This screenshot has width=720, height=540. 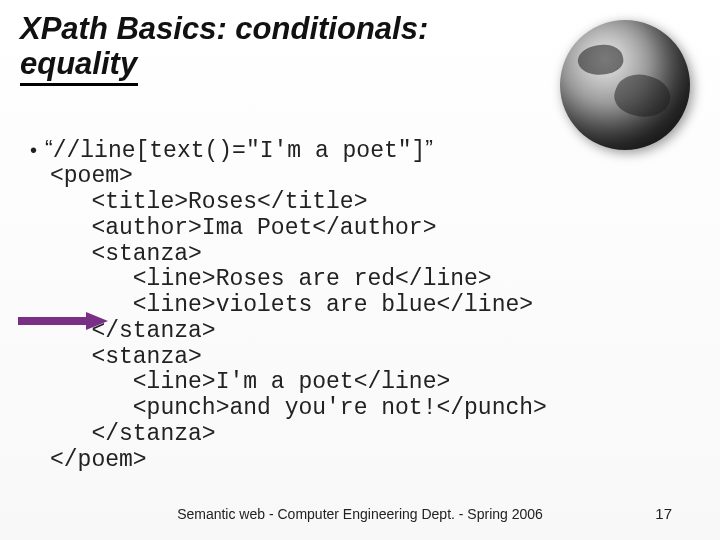 I want to click on xpath-expression: “//line[text()="I'm a poet"]”, so click(x=239, y=150).